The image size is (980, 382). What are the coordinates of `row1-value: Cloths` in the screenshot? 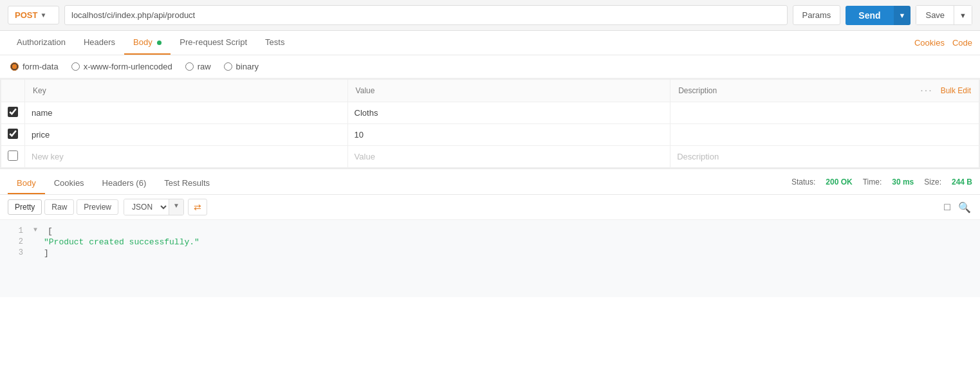 It's located at (509, 113).